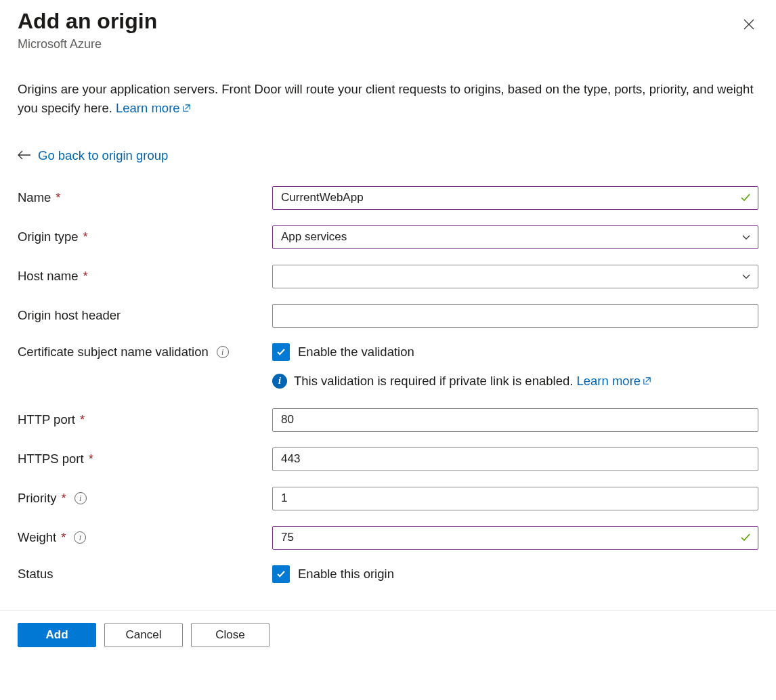 Image resolution: width=776 pixels, height=700 pixels. Describe the element at coordinates (615, 380) in the screenshot. I see `cert-validation-learn-more-link: Learn more` at that location.